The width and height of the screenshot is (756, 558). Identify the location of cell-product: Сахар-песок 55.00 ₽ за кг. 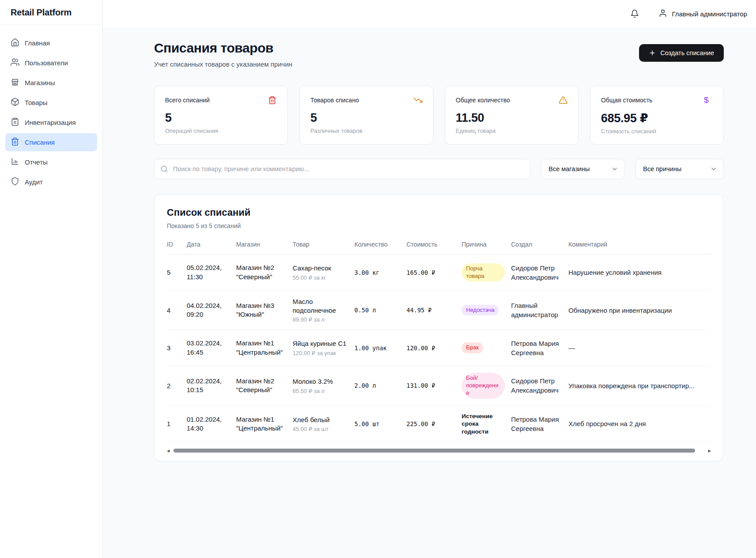
(323, 273).